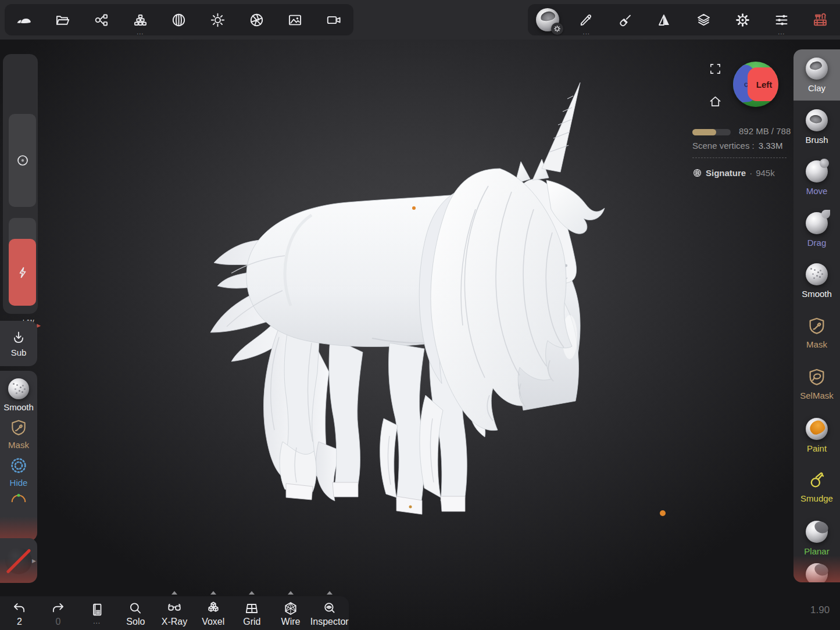  What do you see at coordinates (771, 145) in the screenshot?
I see `scene-vertices-value: 3.33M` at bounding box center [771, 145].